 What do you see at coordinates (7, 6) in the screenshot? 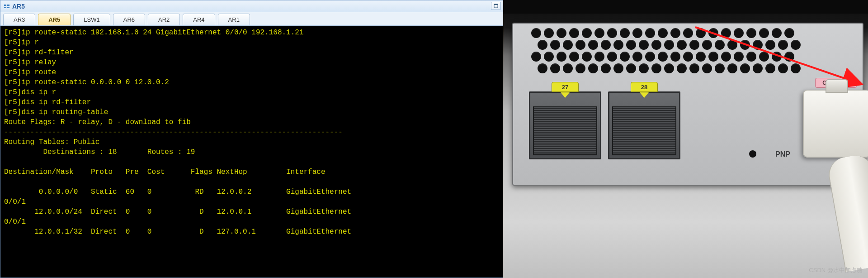
I see `app-logo-icon` at bounding box center [7, 6].